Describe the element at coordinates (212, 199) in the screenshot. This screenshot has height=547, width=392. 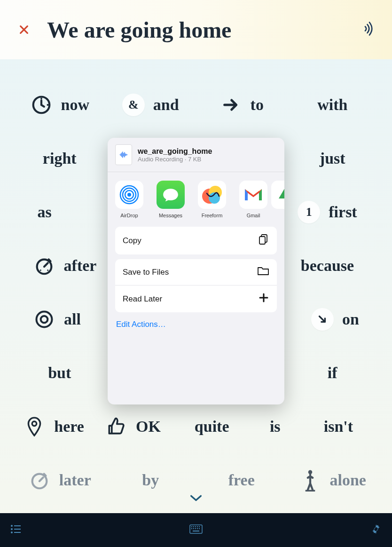
I see `share-app-freeform: Freeform` at that location.